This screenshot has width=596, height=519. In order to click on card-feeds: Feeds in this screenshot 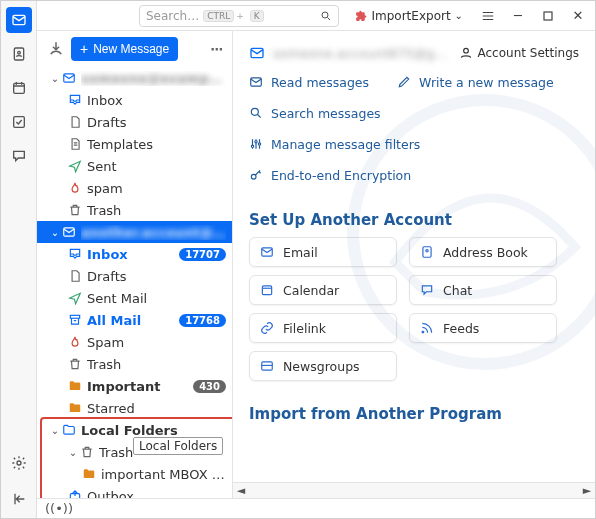, I will do `click(483, 328)`.